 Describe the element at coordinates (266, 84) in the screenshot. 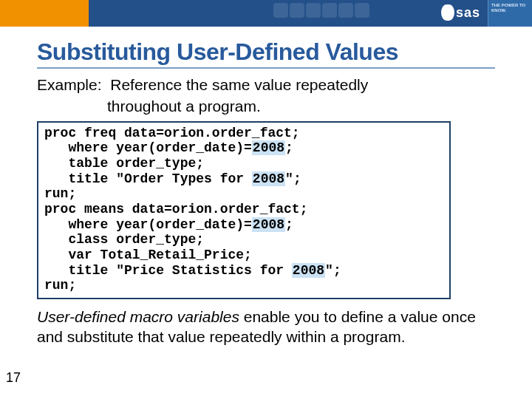

I see `example-line-1: Example: Reference the same value repeat…` at that location.